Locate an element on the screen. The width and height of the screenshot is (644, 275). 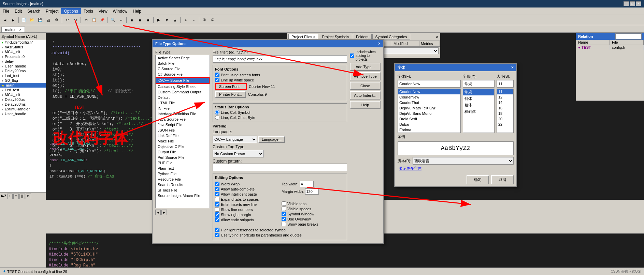
intelligent-paste-checkbox is located at coordinates (217, 194).